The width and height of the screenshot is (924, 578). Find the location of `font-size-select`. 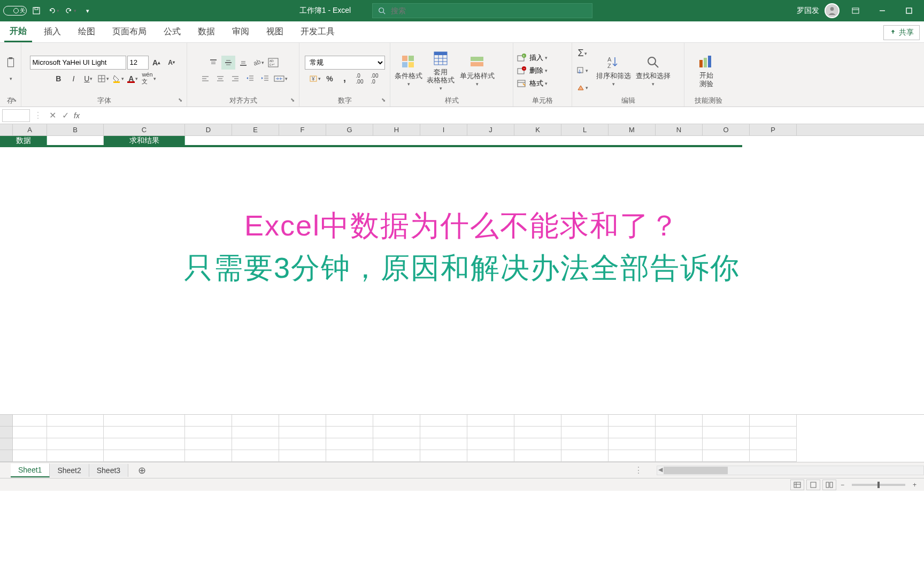

font-size-select is located at coordinates (138, 63).